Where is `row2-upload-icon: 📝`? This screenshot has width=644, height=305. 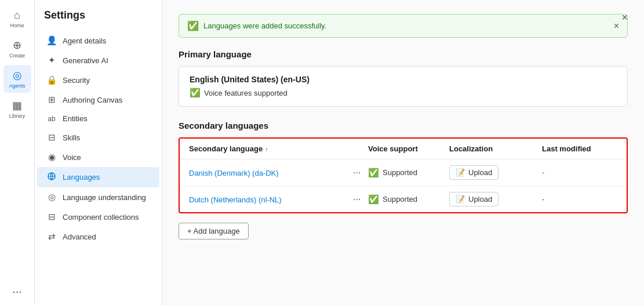
row2-upload-icon: 📝 is located at coordinates (460, 199).